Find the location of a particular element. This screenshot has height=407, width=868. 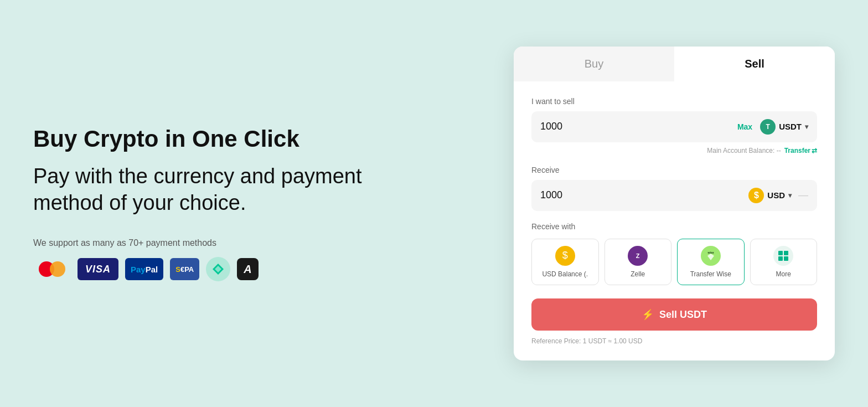

pm-usd-balance: $ USD Balance (. is located at coordinates (565, 262).